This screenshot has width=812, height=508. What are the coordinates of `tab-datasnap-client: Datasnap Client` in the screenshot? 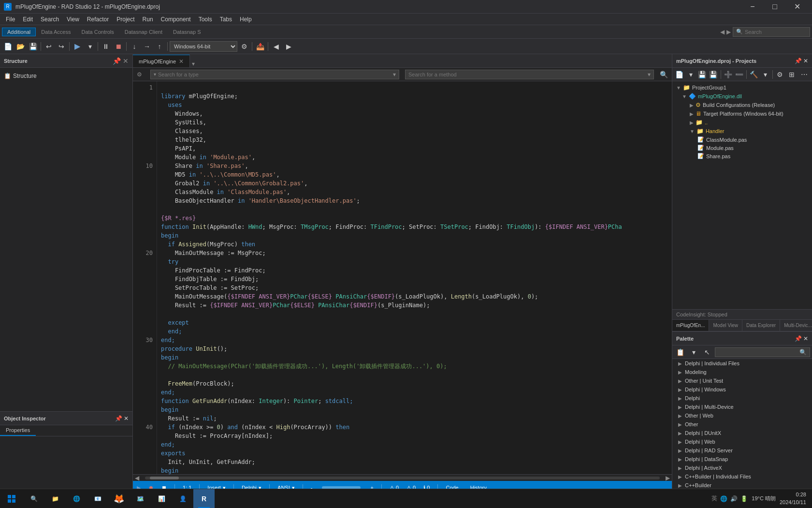 It's located at (144, 32).